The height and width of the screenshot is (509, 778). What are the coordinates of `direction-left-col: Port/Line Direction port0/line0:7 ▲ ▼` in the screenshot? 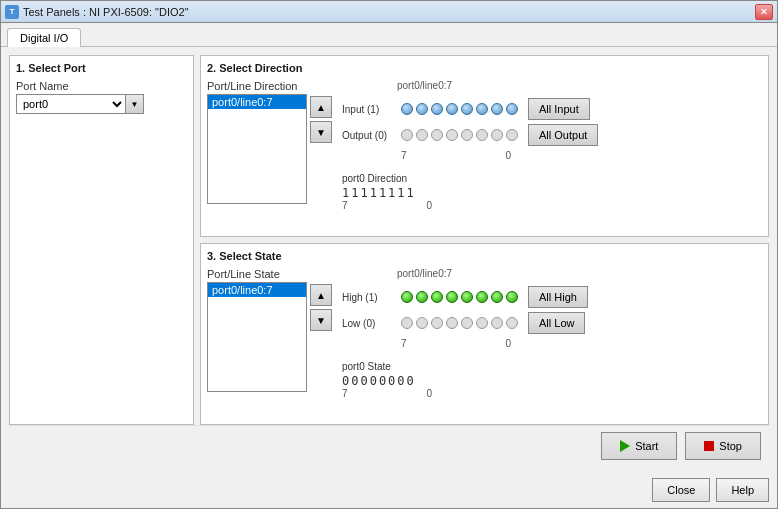 It's located at (270, 154).